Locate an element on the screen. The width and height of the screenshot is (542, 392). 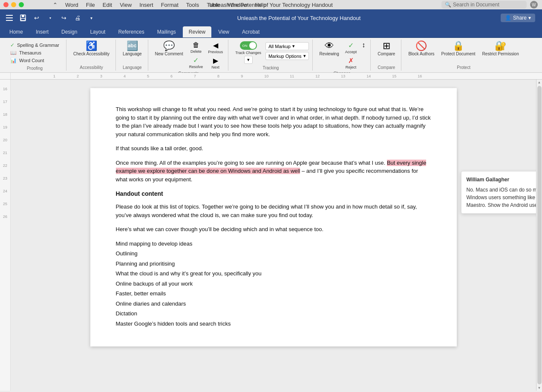
language-button: 🔤 Language is located at coordinates (132, 49).